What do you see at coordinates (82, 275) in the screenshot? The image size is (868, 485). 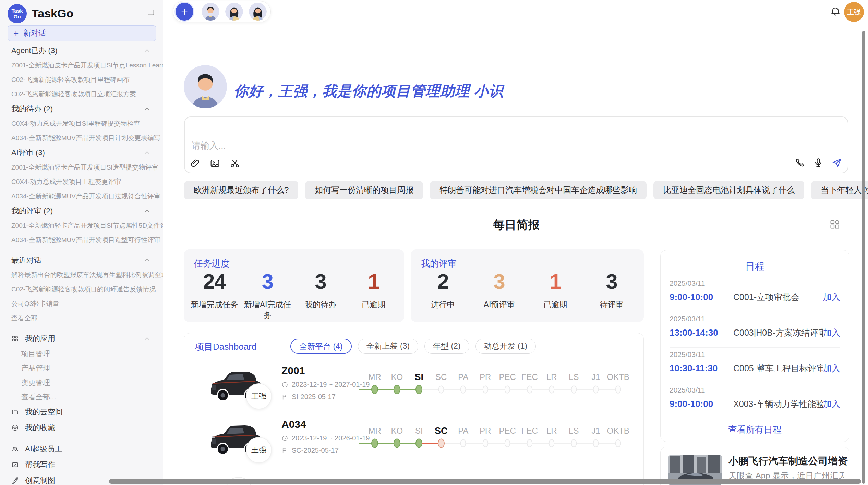 I see `recent-chat-item: 解释最新出台的欧盟报废车法规再生塑料比例被调至15%...` at bounding box center [82, 275].